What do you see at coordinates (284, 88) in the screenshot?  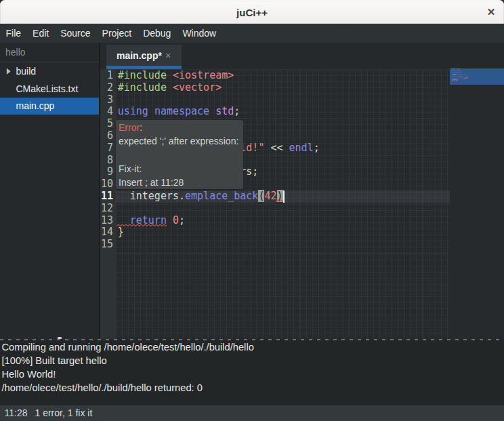 I see `code-line-2: #include <vector>` at bounding box center [284, 88].